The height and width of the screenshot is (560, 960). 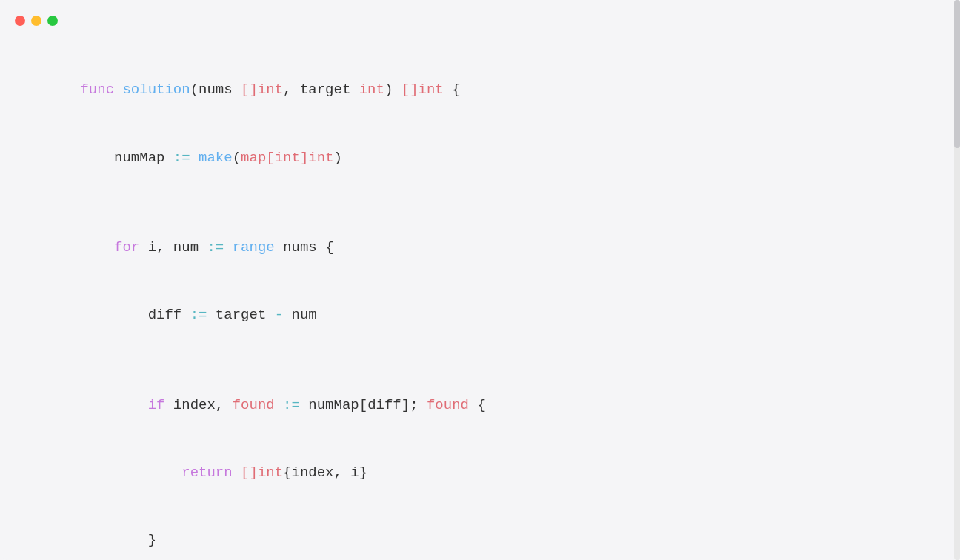 What do you see at coordinates (480, 21) in the screenshot?
I see `titlebar` at bounding box center [480, 21].